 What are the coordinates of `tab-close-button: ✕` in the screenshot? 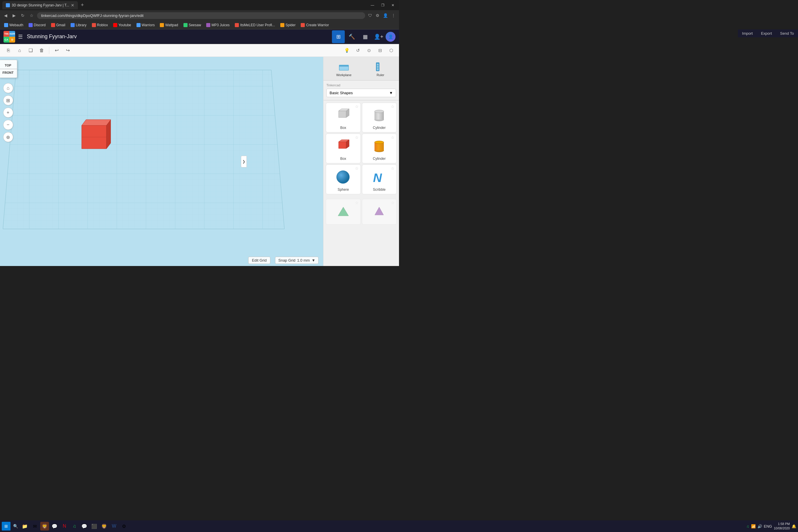 It's located at (73, 5).